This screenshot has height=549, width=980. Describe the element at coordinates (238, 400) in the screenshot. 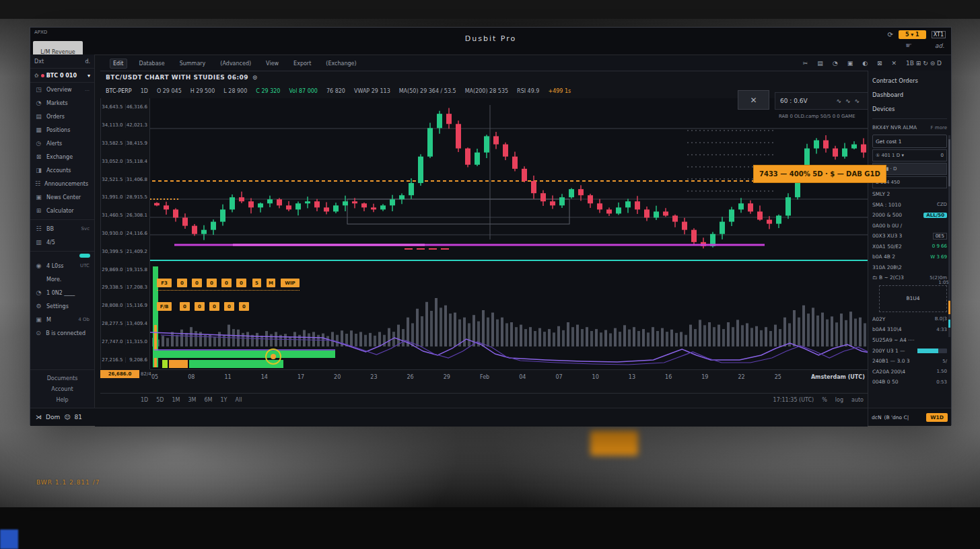

I see `range-button: All` at that location.